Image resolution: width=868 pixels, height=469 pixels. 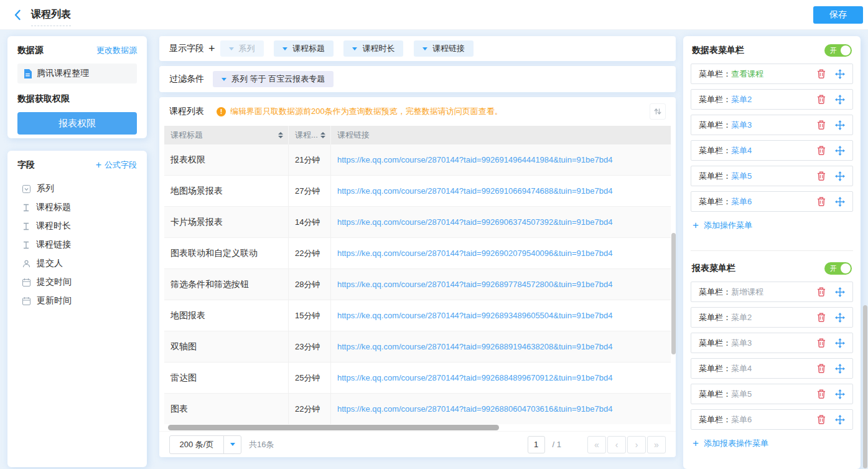 What do you see at coordinates (838, 268) in the screenshot?
I see `report-menu-toggle: 开` at bounding box center [838, 268].